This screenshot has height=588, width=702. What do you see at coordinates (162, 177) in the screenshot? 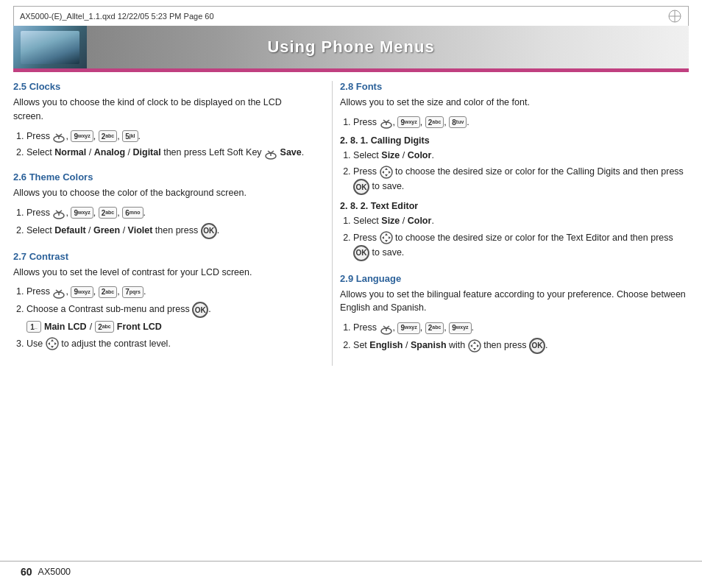
I see `section-theme-title: 2.6 Theme Colors` at bounding box center [162, 177].